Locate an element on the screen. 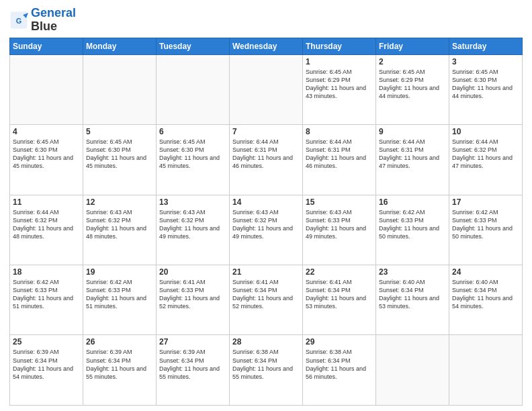 This screenshot has width=532, height=411. day-number: 25 is located at coordinates (46, 342).